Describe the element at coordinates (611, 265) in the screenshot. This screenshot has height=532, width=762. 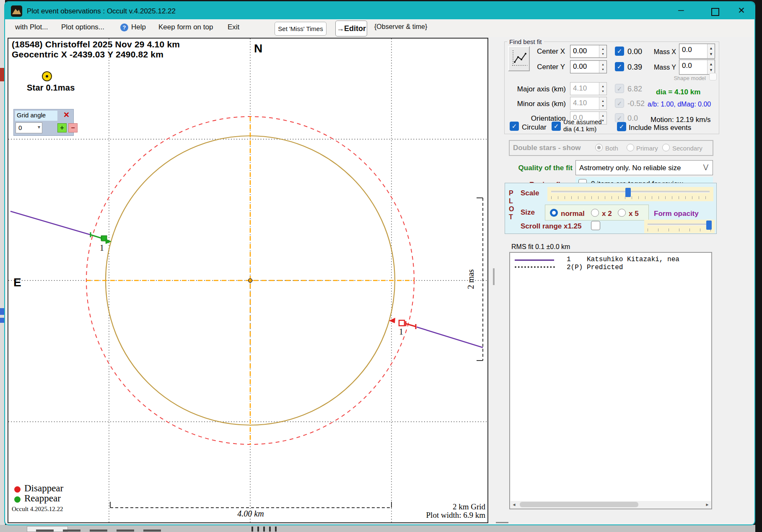
I see `observer-row: 2(P) Predicted` at that location.